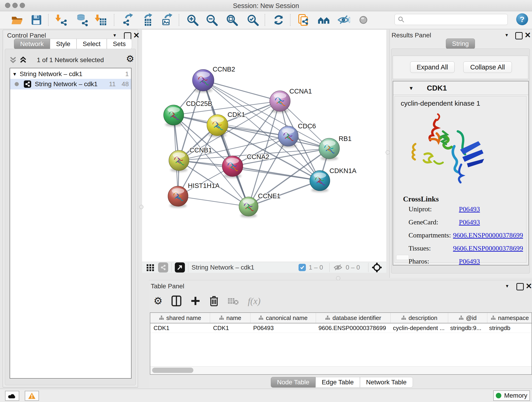 This screenshot has height=402, width=532. Describe the element at coordinates (158, 301) in the screenshot. I see `table-settings-gear-icon: ⚙` at that location.